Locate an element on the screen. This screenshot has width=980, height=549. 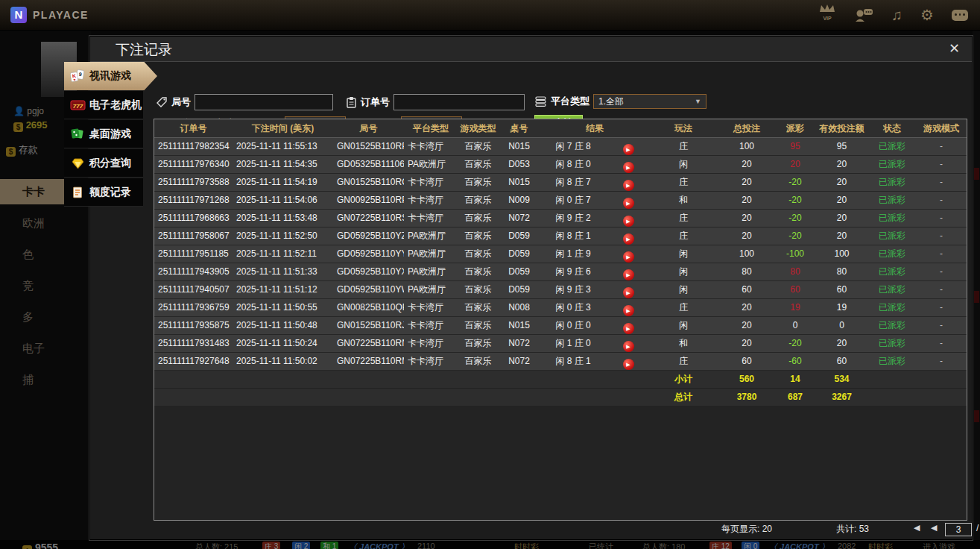
order-cell: 251111117927648 is located at coordinates (194, 361).